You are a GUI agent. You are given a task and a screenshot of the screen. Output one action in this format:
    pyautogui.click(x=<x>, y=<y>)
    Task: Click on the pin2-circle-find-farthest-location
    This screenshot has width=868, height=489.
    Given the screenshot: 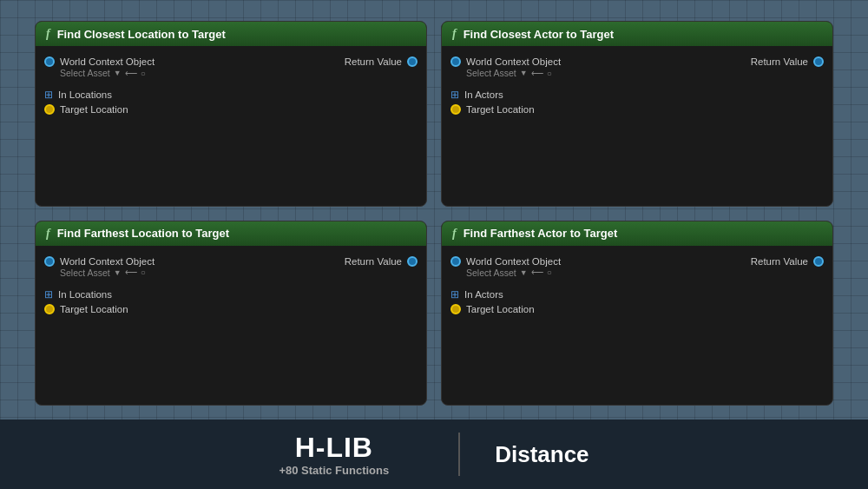 What is the action you would take?
    pyautogui.click(x=49, y=309)
    